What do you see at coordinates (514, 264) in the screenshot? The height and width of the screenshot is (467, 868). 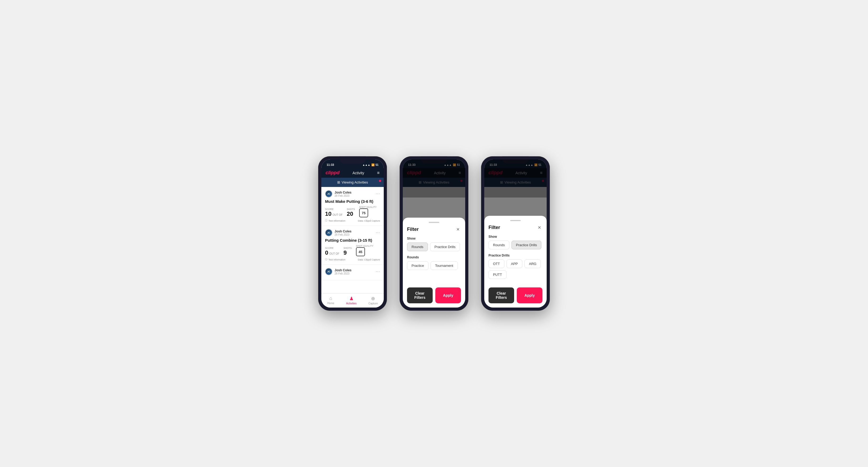 I see `app-btn-3: APP` at bounding box center [514, 264].